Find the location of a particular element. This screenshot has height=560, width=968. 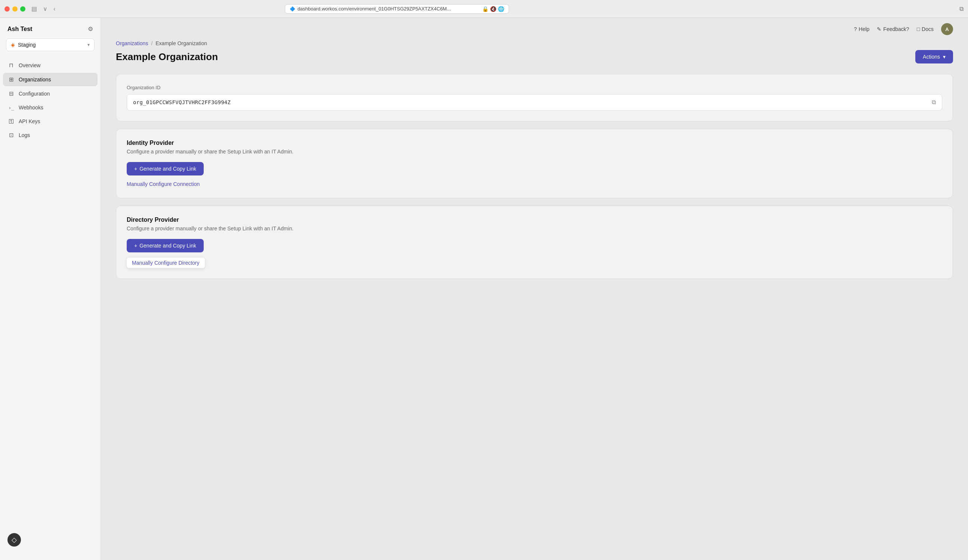

url-text: dashboard.workos.com/environment_01G0HTS… is located at coordinates (389, 9).